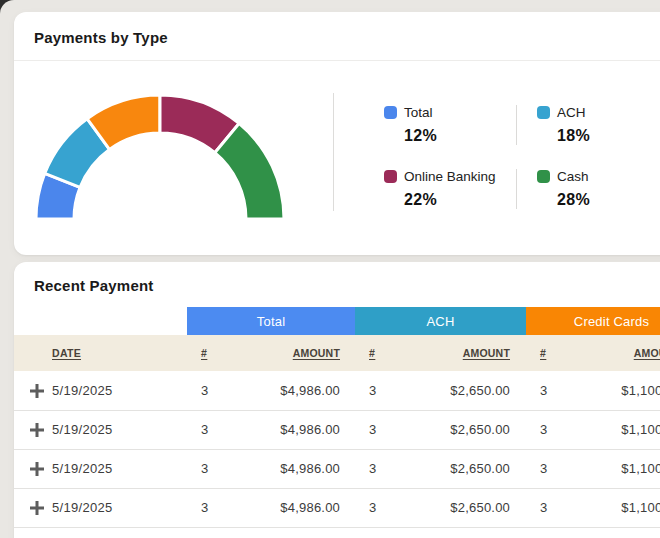 This screenshot has width=660, height=538. What do you see at coordinates (573, 176) in the screenshot?
I see `legend-label: Cash` at bounding box center [573, 176].